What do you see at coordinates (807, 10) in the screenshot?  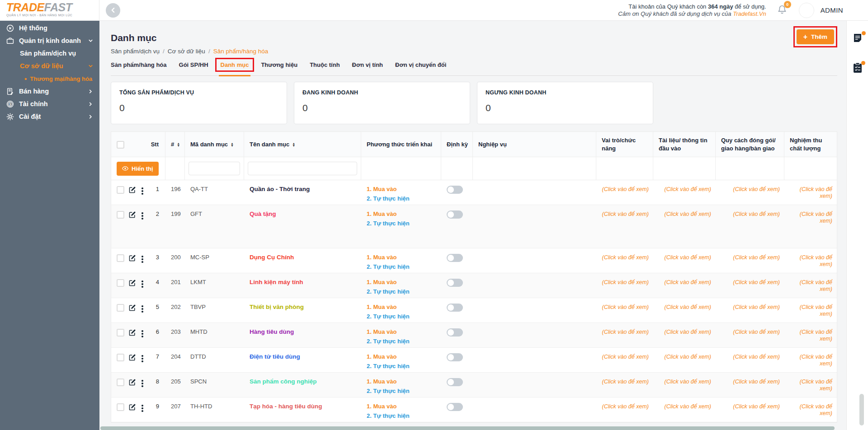 I see `avatar` at bounding box center [807, 10].